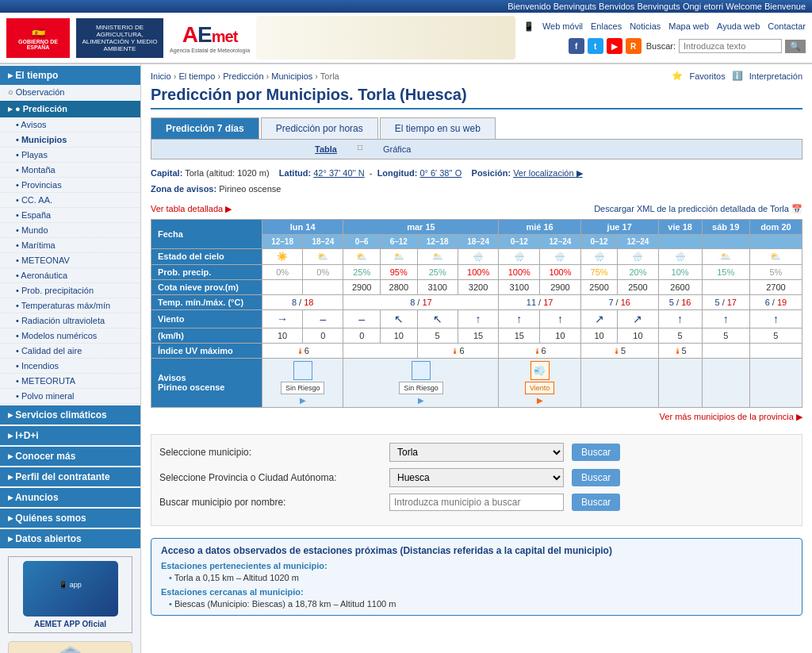 This screenshot has height=653, width=812. I want to click on sidebar-item-espana: • España, so click(70, 216).